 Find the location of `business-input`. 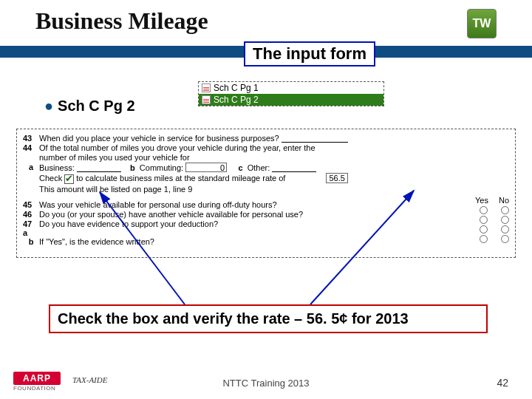

business-input is located at coordinates (99, 168).